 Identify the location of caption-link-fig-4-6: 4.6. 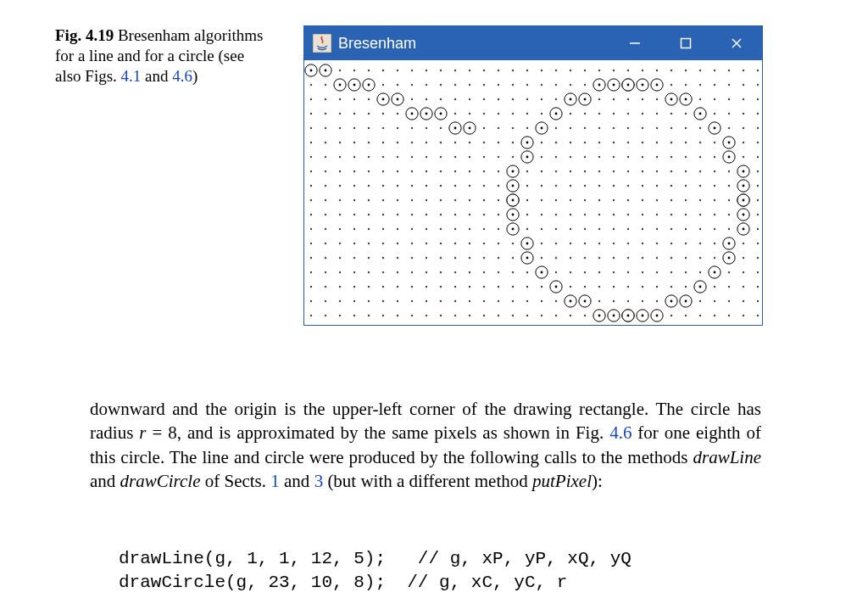
(182, 76).